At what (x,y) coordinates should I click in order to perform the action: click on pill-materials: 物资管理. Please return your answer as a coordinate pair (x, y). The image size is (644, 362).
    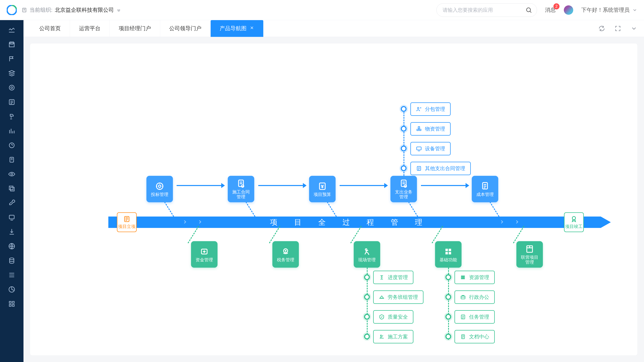
    Looking at the image, I should click on (430, 129).